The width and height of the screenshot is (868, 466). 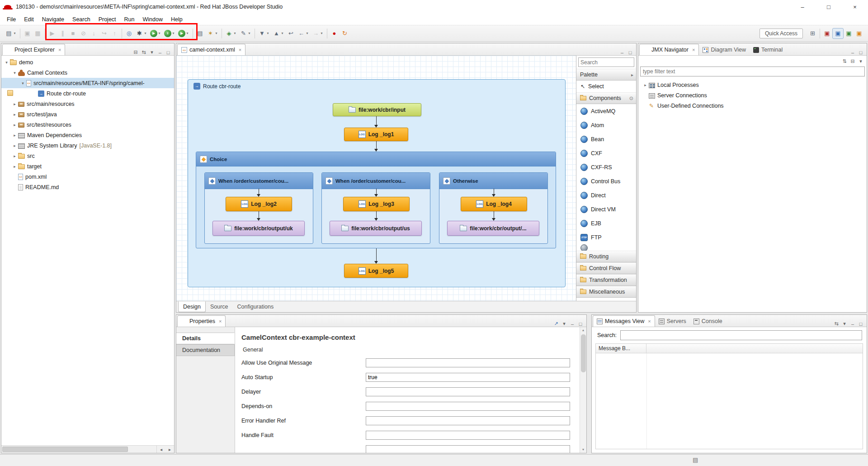 I want to click on tab-configurations: Configurations, so click(x=256, y=307).